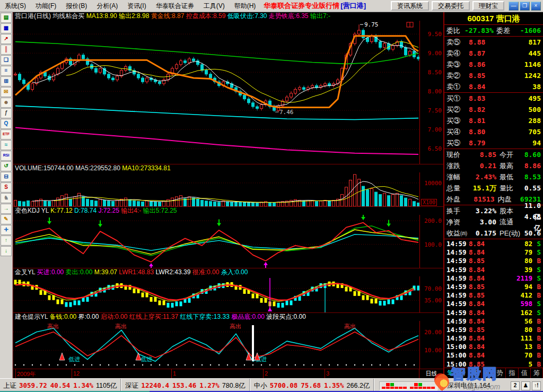 This screenshot has height=392, width=543. What do you see at coordinates (6, 124) in the screenshot?
I see `search-icon: Q` at bounding box center [6, 124].